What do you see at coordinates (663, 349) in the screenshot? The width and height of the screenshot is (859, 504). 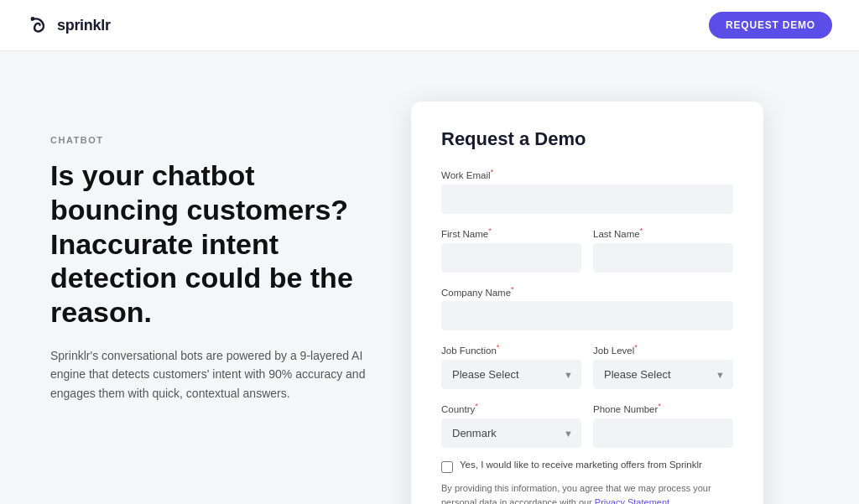 I see `job-level-label: Job Level*` at bounding box center [663, 349].